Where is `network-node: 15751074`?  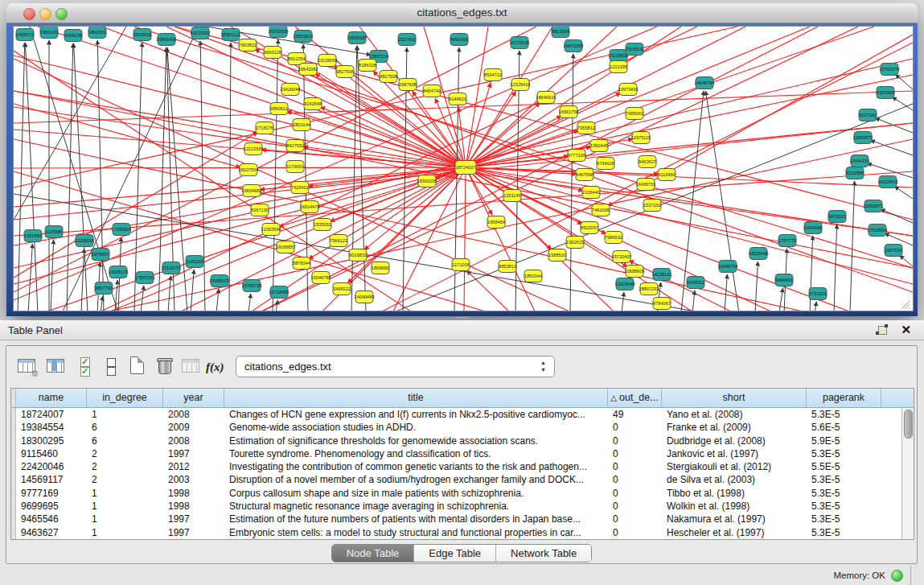
network-node: 15751074 is located at coordinates (889, 69).